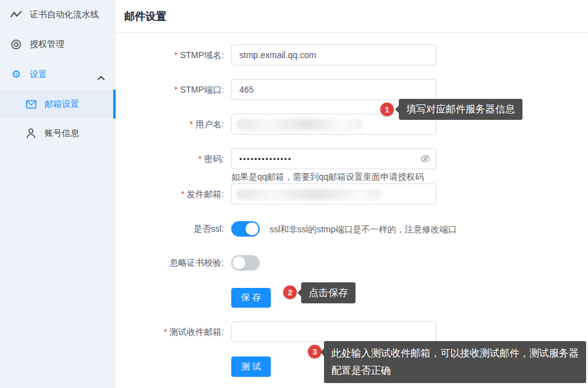 This screenshot has width=588, height=388. What do you see at coordinates (173, 124) in the screenshot?
I see `field-label: *用户名:` at bounding box center [173, 124].